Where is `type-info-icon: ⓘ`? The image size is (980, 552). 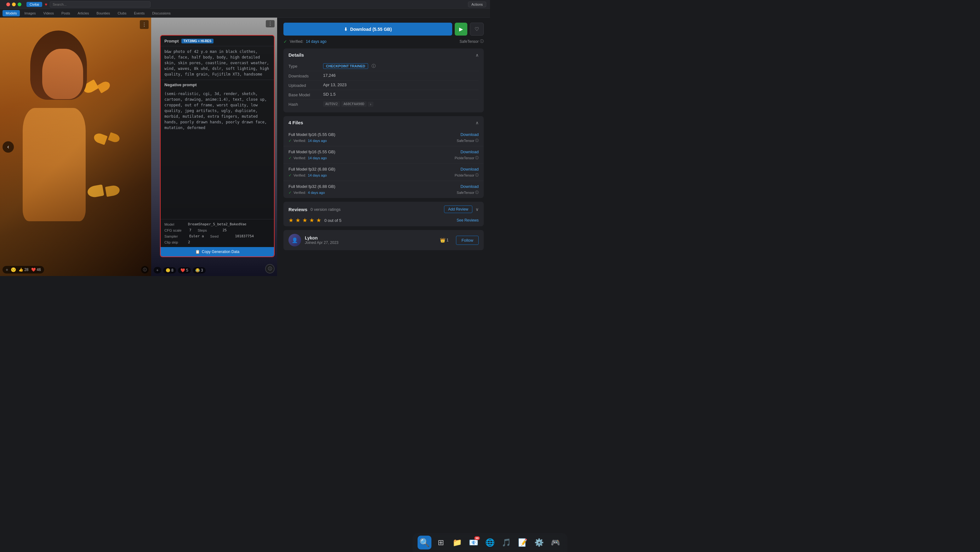
type-info-icon: ⓘ is located at coordinates (374, 66).